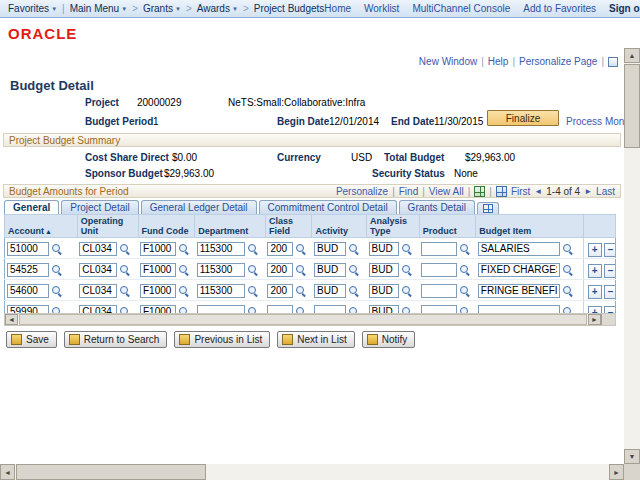  I want to click on breadcrumb-item-project-budgets: Project Budgets, so click(290, 8).